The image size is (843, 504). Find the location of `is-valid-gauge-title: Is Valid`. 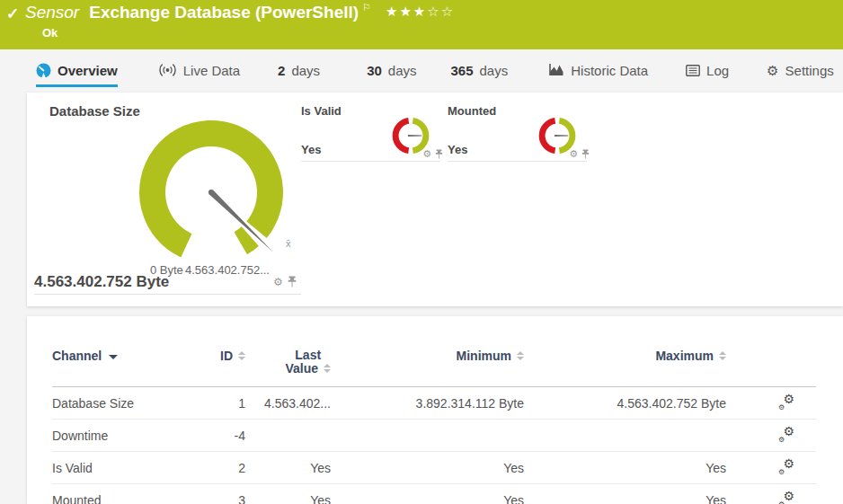

is-valid-gauge-title: Is Valid is located at coordinates (322, 111).